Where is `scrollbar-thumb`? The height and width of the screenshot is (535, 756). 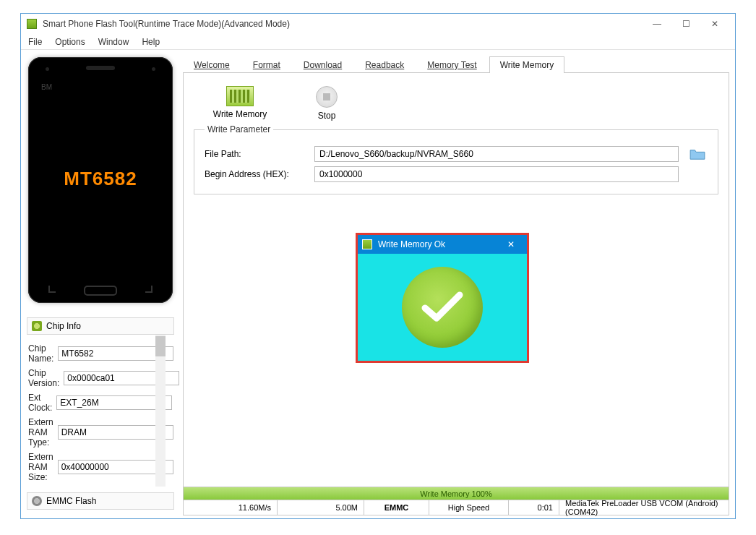
scrollbar-thumb is located at coordinates (160, 346).